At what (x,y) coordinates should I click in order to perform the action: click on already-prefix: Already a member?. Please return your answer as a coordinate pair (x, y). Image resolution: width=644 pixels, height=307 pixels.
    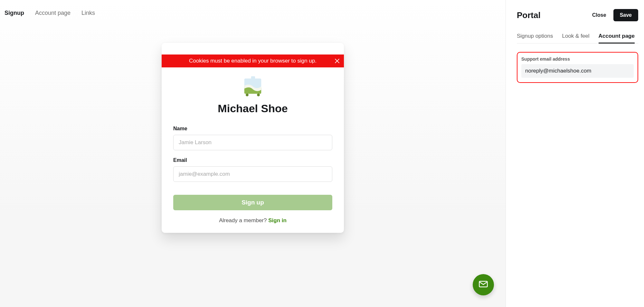
    Looking at the image, I should click on (243, 221).